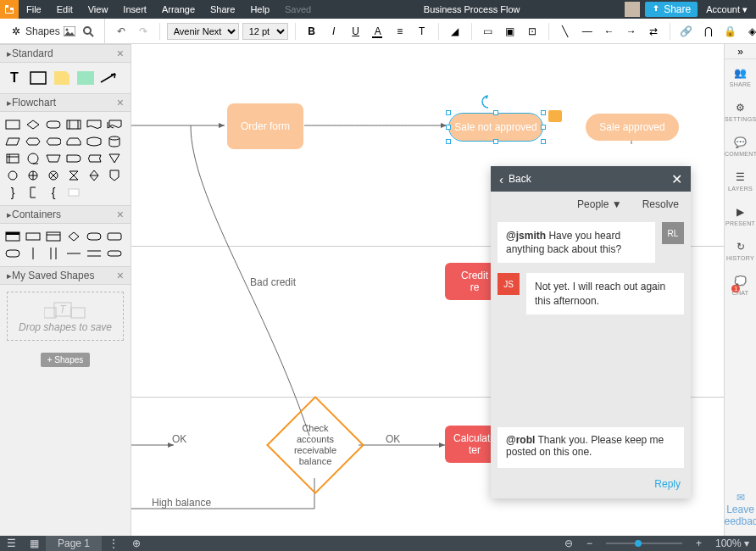 This screenshot has width=756, height=551. I want to click on menu-insert: Insert, so click(135, 9).